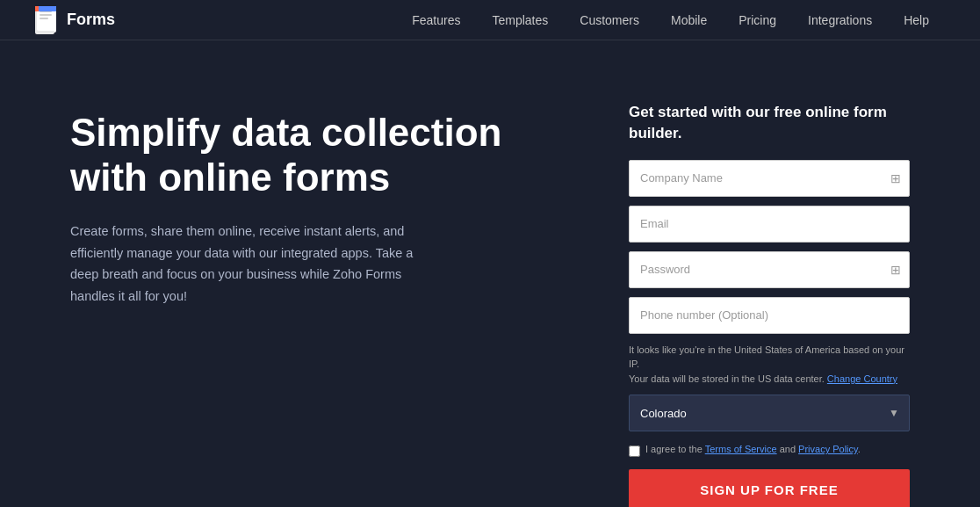 This screenshot has width=980, height=507. Describe the element at coordinates (47, 20) in the screenshot. I see `logo-icon` at that location.